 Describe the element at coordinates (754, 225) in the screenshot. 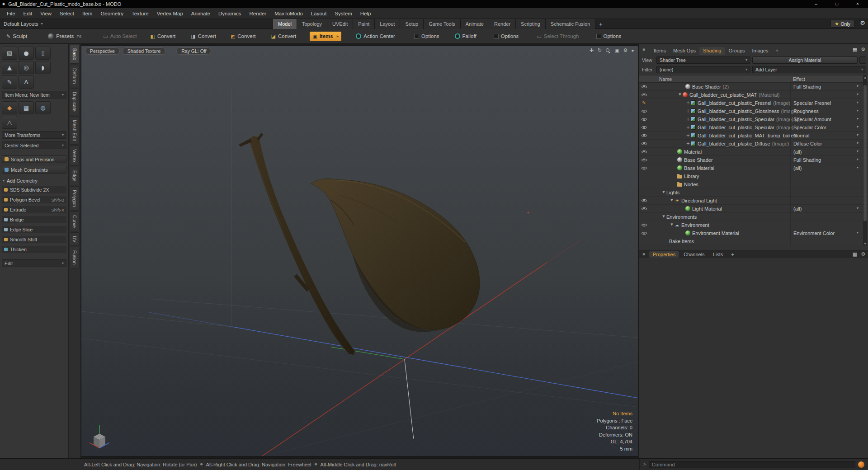

I see `shader-tree-row-environment: ▼☁Environment` at that location.